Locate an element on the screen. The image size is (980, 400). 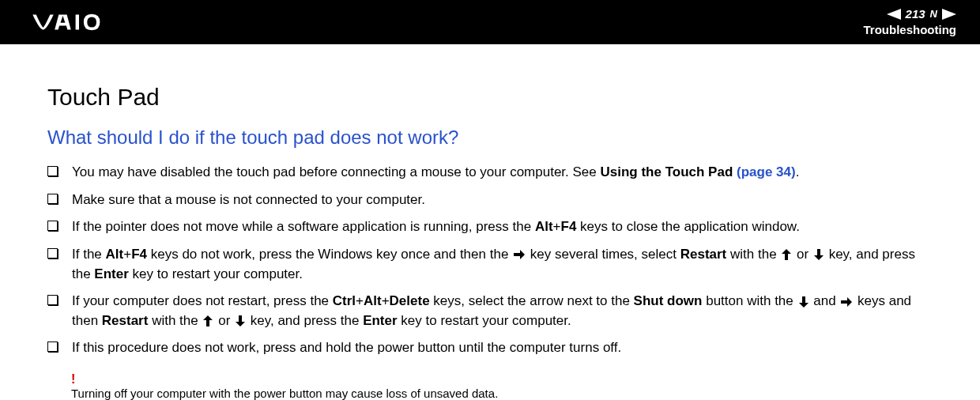
list-item: If the pointer does not move while a sof… is located at coordinates (490, 228).